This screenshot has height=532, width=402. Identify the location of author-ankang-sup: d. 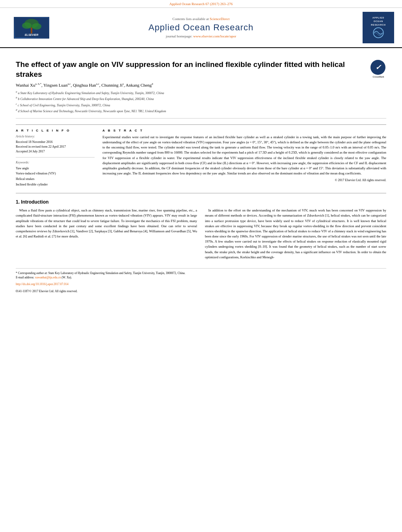
(153, 84).